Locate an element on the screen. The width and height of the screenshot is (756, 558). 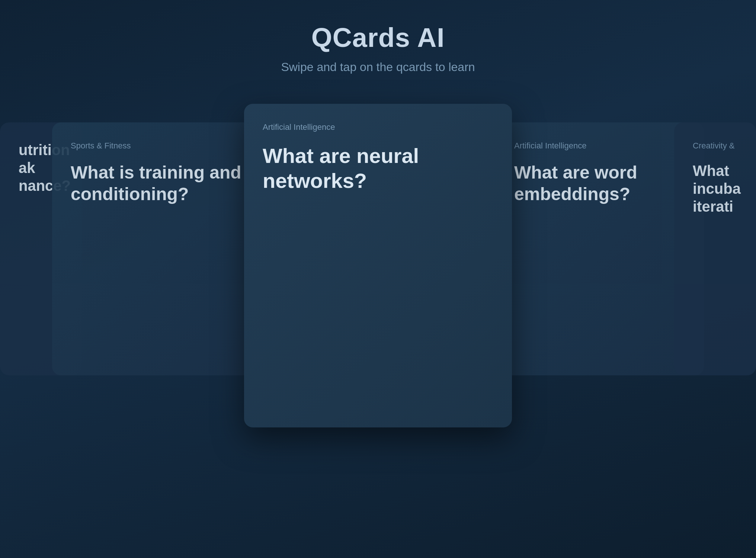
header: QCards AI Swipe and tap on the qcards to… is located at coordinates (378, 37).